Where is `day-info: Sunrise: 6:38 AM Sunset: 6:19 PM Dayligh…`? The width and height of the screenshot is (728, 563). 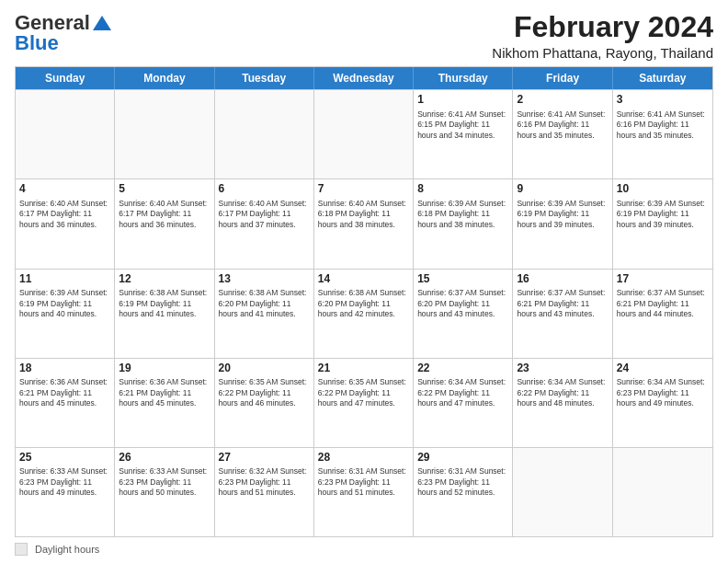
day-info: Sunrise: 6:38 AM Sunset: 6:19 PM Dayligh… is located at coordinates (164, 304).